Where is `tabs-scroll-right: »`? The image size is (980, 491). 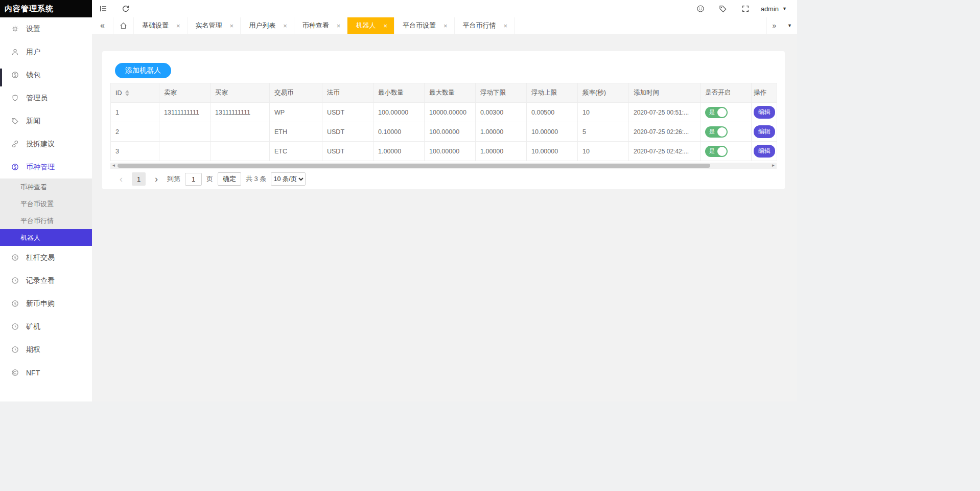 tabs-scroll-right: » is located at coordinates (774, 26).